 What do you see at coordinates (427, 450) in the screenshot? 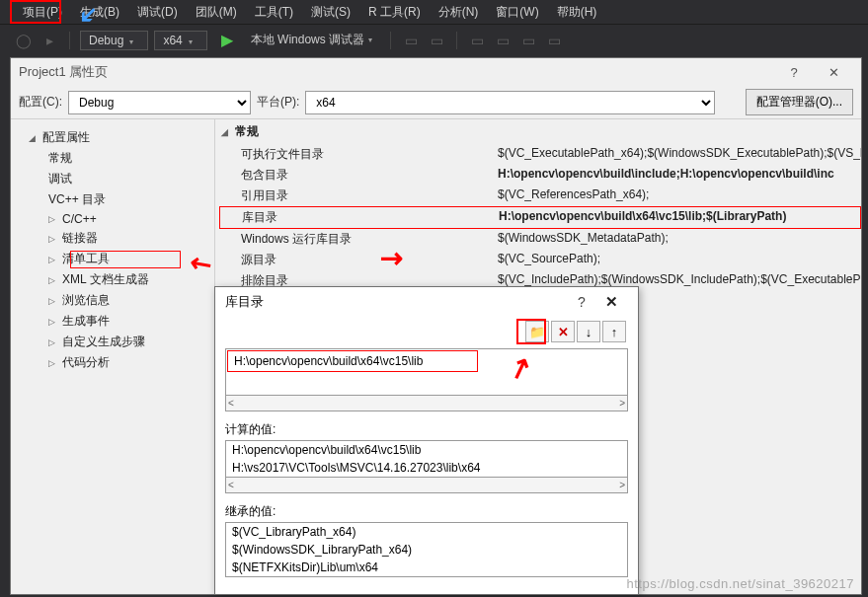
I see `calc-line: H:\opencv\opencv\build\x64\vc15\lib` at bounding box center [427, 450].